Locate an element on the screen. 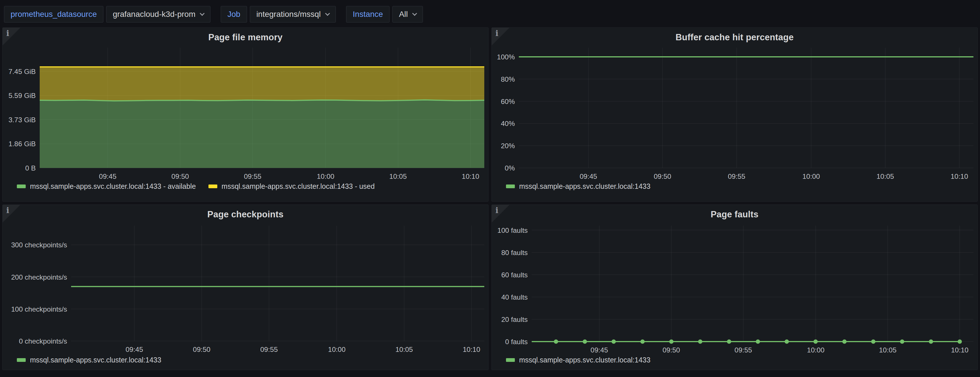 The image size is (980, 377). dashboard-toolbar: prometheus_datasource grafanacloud-k3d-p… is located at coordinates (490, 15).